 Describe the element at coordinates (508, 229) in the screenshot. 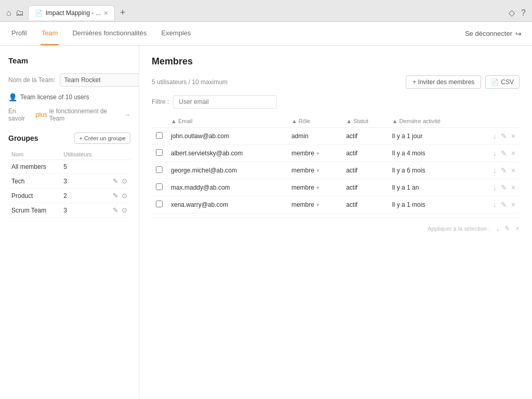

I see `footer-actions: ↓ ✎ ×` at that location.